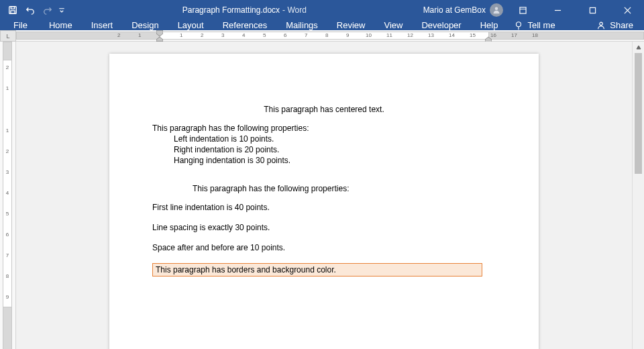  Describe the element at coordinates (523, 10) in the screenshot. I see `ribbon-display-options-icon` at that location.